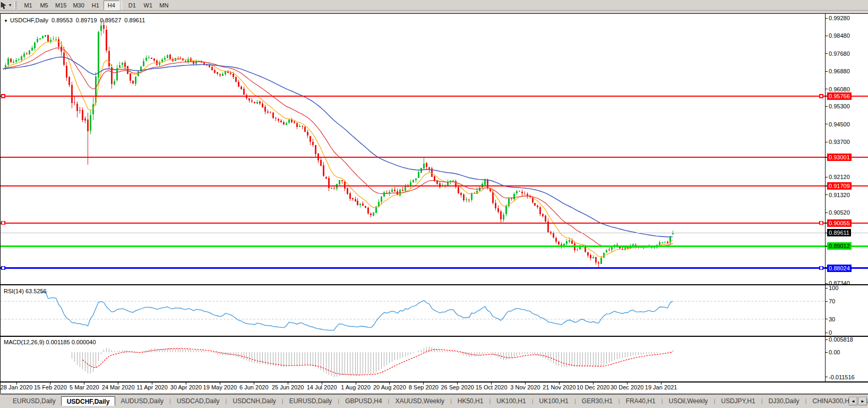 The image size is (868, 408). I want to click on price-tick-0.99280: 0.99280, so click(839, 18).